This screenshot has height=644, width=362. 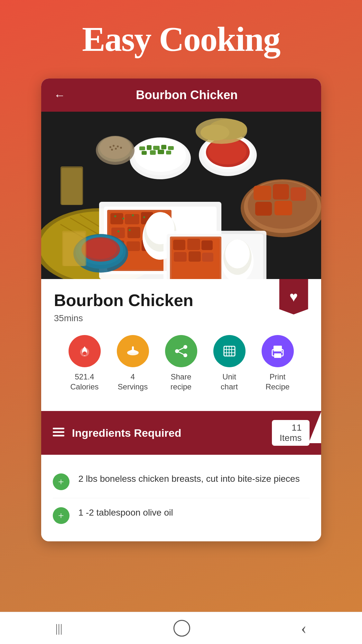 What do you see at coordinates (293, 297) in the screenshot?
I see `heart-icon: ♥` at bounding box center [293, 297].